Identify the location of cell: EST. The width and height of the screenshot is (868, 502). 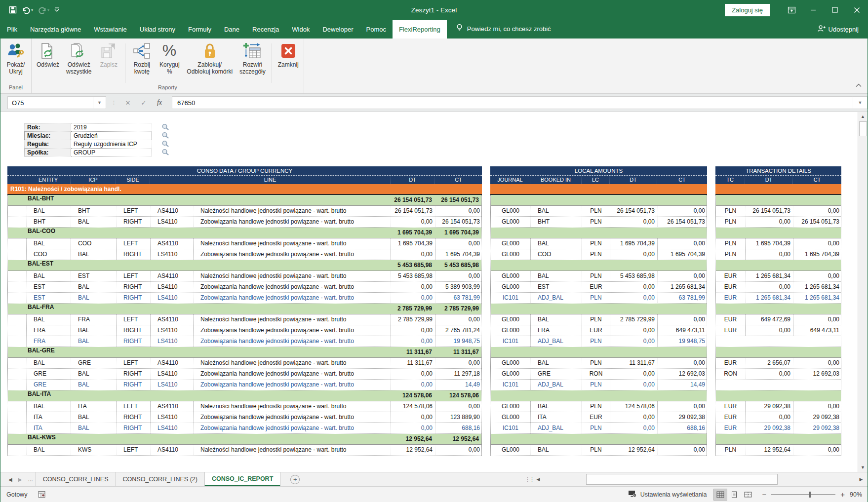
(556, 287).